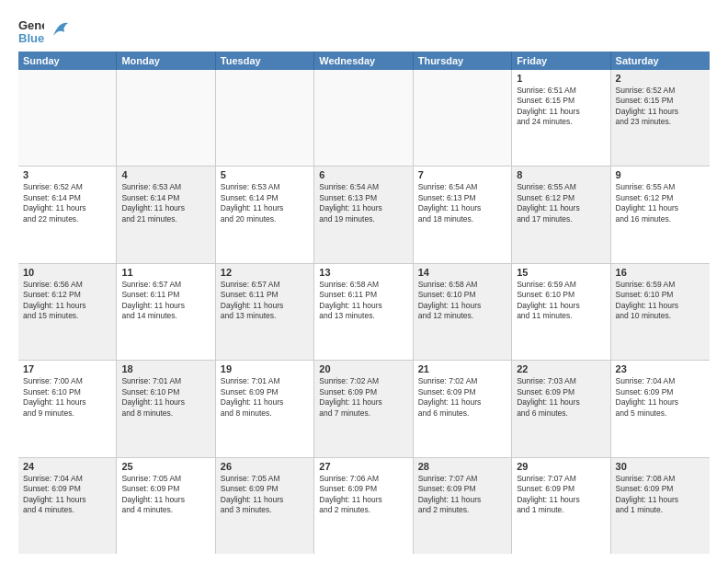 This screenshot has width=728, height=563. Describe the element at coordinates (364, 506) in the screenshot. I see `calendar-cell-27: 27Sunrise: 7:06 AM Sunset: 6:09 PM Dayli…` at that location.